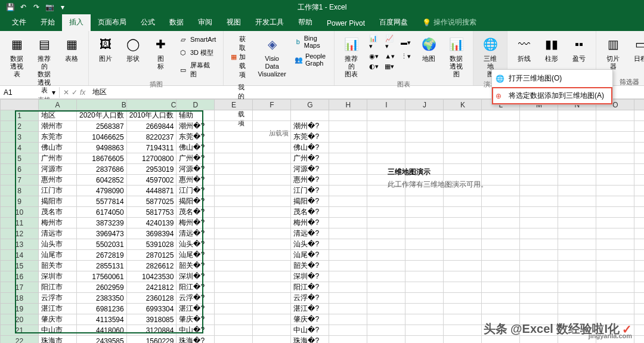 The image size is (644, 343). I want to click on get-addins-button: ▦获取加载项, so click(240, 57).